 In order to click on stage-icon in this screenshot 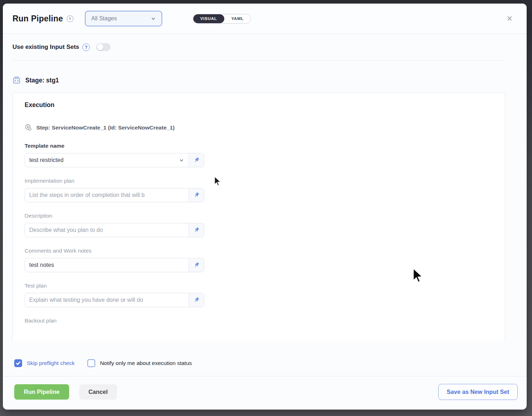, I will do `click(16, 81)`.